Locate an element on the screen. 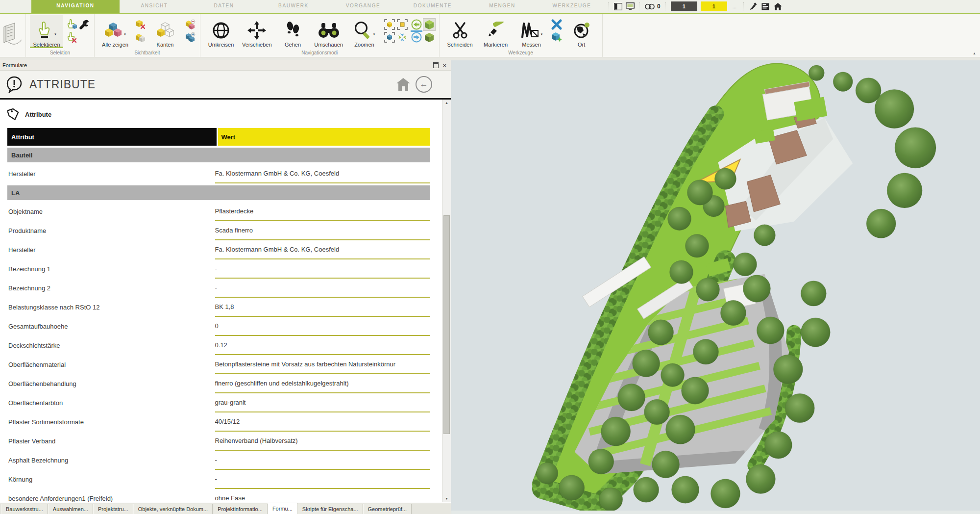 The height and width of the screenshot is (514, 980). tab-daten: DATEN is located at coordinates (224, 6).